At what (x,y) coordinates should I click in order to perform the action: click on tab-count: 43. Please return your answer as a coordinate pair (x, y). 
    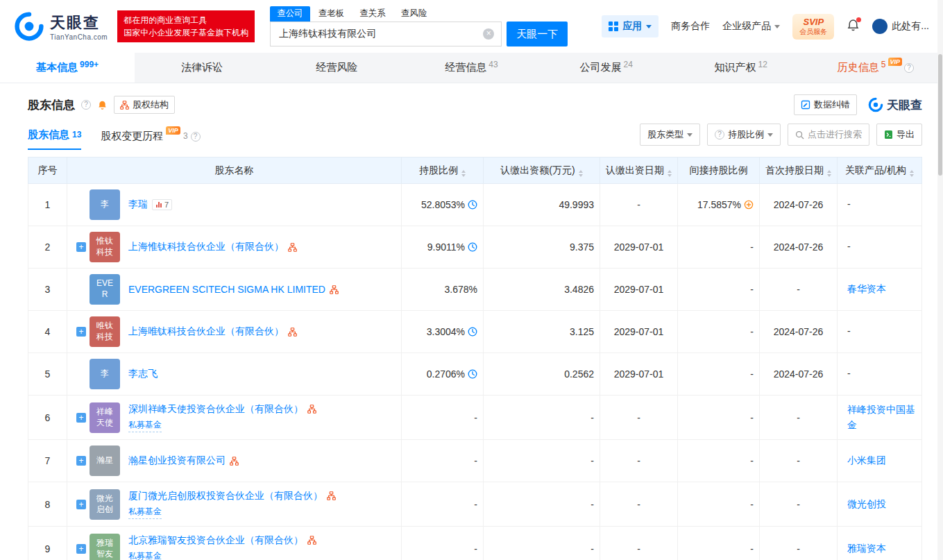
    Looking at the image, I should click on (493, 65).